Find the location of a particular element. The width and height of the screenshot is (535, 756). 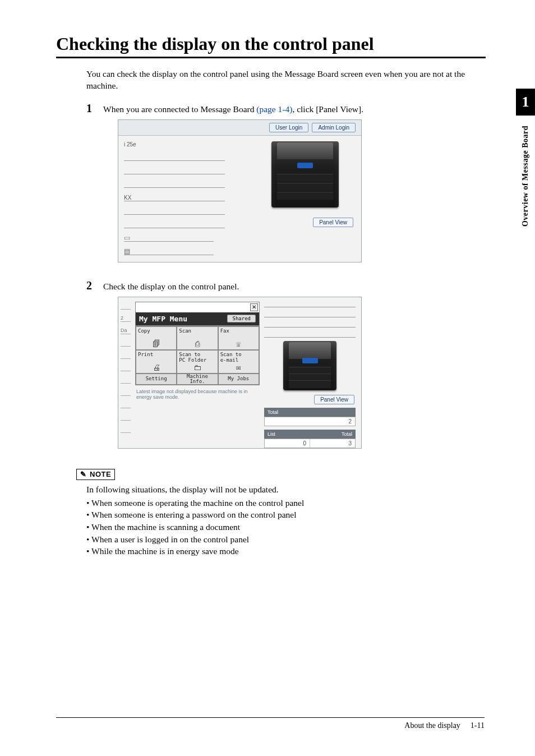

info-line: ▭ is located at coordinates (169, 237).